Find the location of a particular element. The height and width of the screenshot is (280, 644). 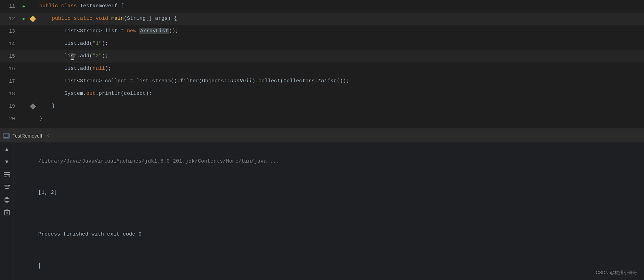

code-line-20: 20 } is located at coordinates (322, 119).